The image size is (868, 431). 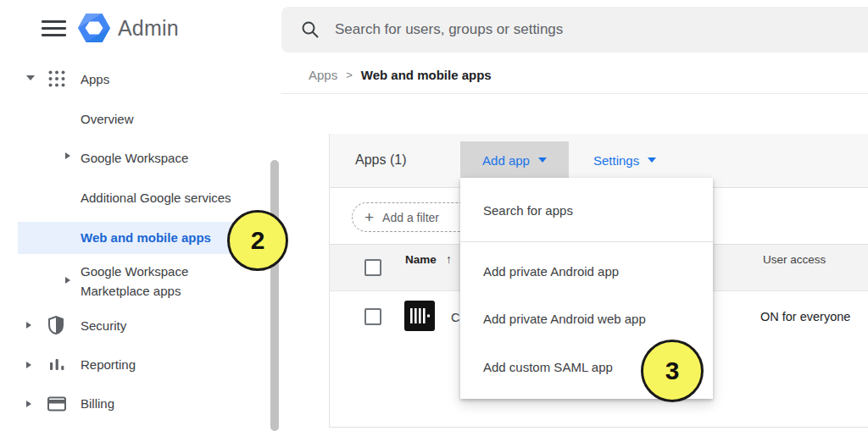 What do you see at coordinates (598, 427) in the screenshot?
I see `table-row-divider` at bounding box center [598, 427].